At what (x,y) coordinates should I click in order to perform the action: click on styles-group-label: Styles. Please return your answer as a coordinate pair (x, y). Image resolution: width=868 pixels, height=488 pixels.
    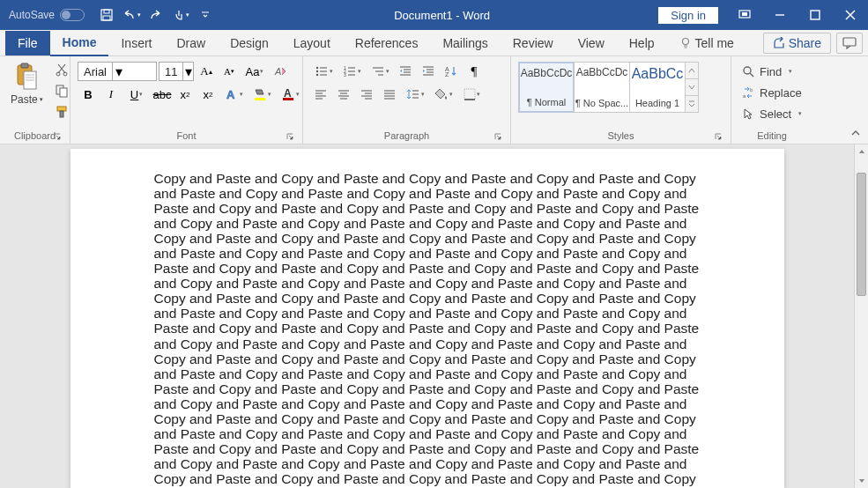
    Looking at the image, I should click on (621, 136).